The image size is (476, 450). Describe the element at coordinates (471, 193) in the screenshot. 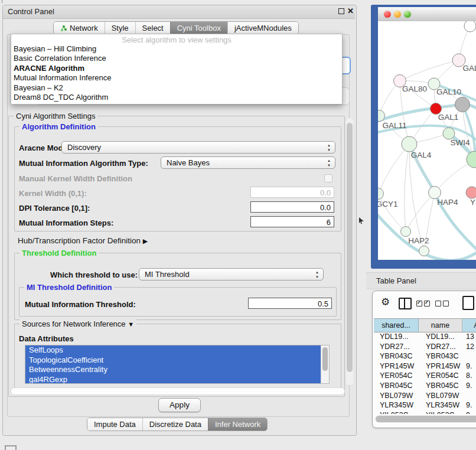

I see `network-node-y` at that location.